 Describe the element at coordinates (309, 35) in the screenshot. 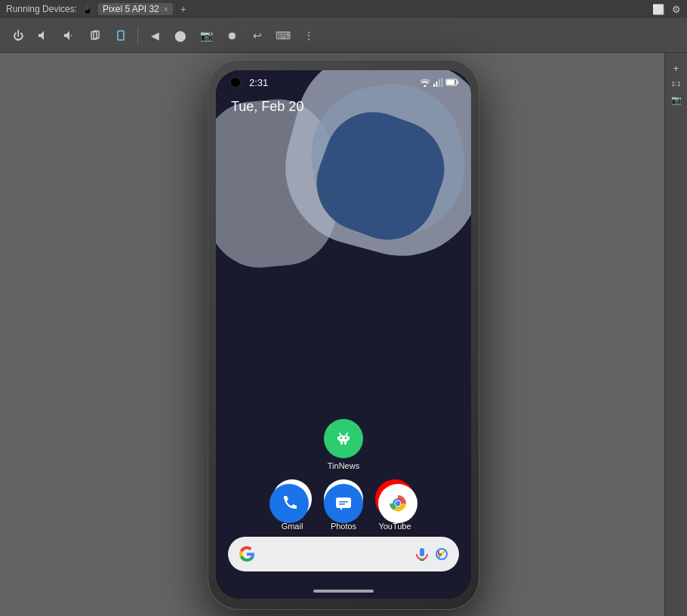

I see `more-options-button: ⋮` at that location.